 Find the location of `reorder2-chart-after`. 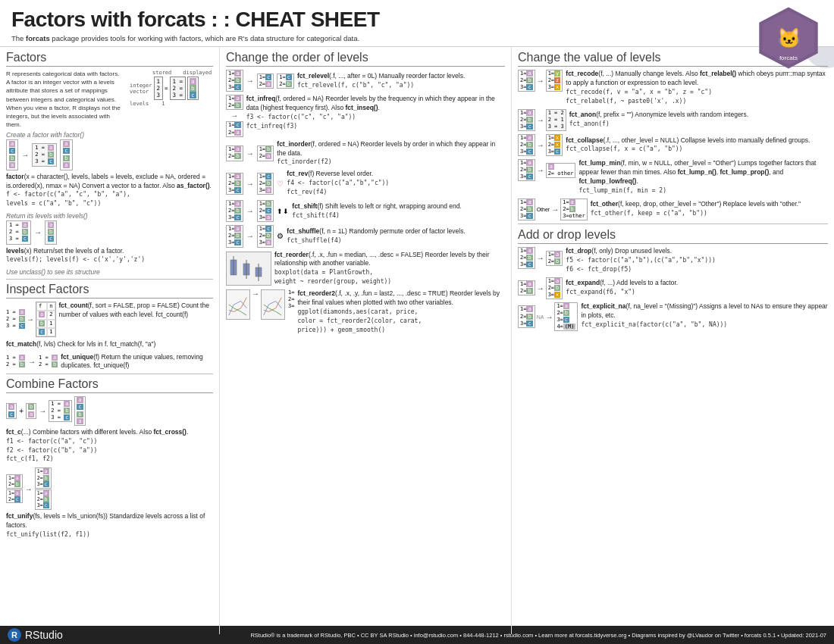

reorder2-chart-after is located at coordinates (273, 305).